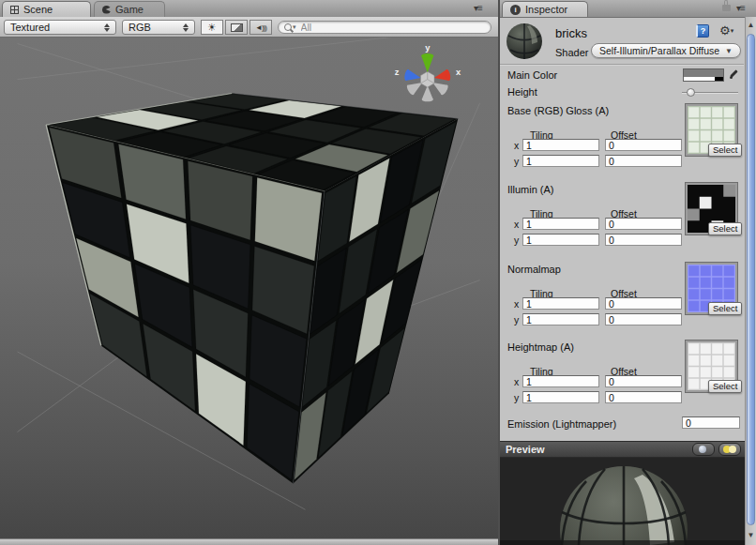  I want to click on sun-icon: ☀, so click(212, 27).